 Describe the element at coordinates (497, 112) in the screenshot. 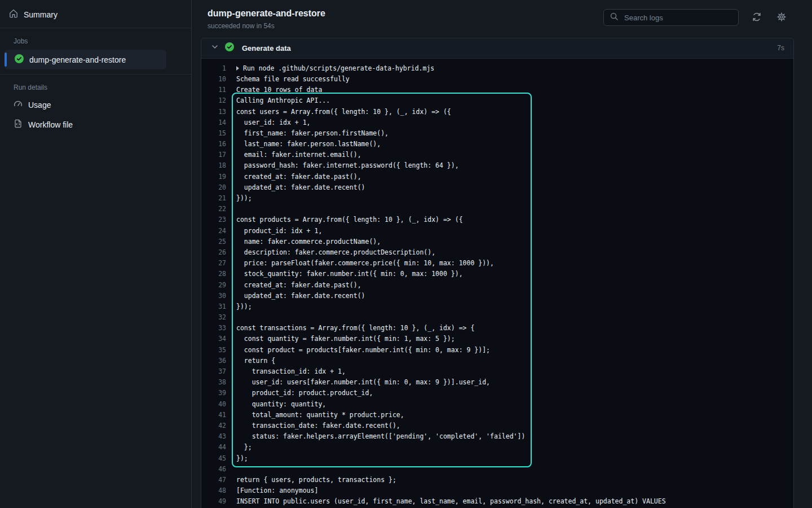

I see `log-line: 13const users = Array.from({ length: 10 …` at that location.